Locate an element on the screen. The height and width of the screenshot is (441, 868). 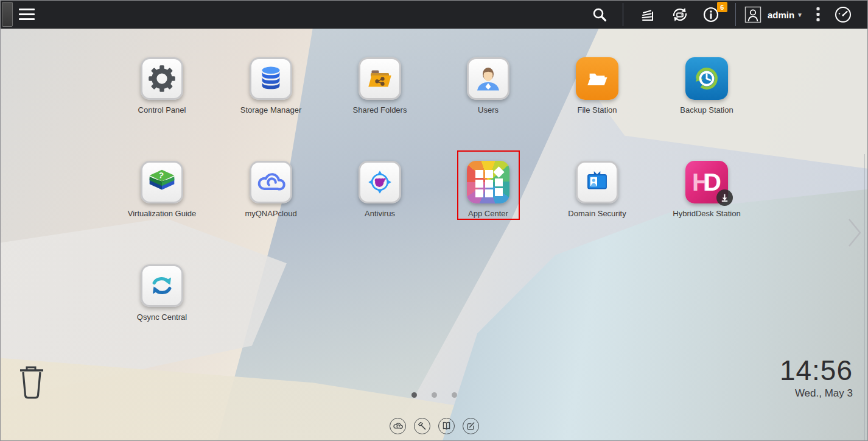
username-label: admin is located at coordinates (781, 15).